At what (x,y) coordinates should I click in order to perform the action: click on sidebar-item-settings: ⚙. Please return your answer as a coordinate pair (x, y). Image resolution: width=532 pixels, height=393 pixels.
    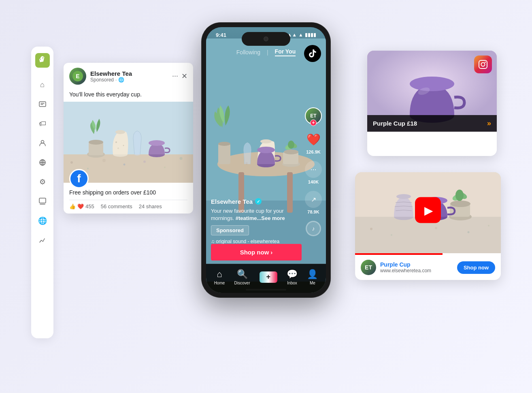
    Looking at the image, I should click on (43, 182).